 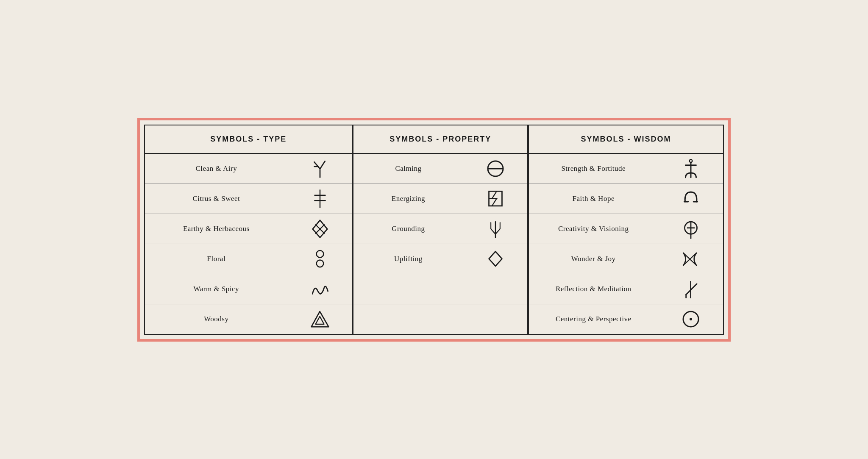 I want to click on wisdom-text-4: Wonder & Joy, so click(x=593, y=259).